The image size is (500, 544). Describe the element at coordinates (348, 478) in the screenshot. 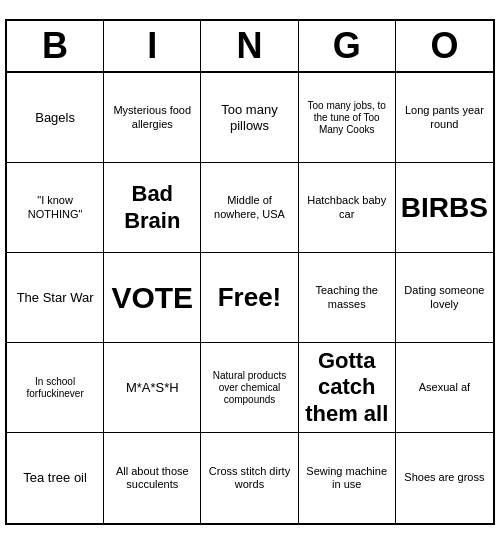

I see `bingo-cell-23: Sewing machine in use` at that location.